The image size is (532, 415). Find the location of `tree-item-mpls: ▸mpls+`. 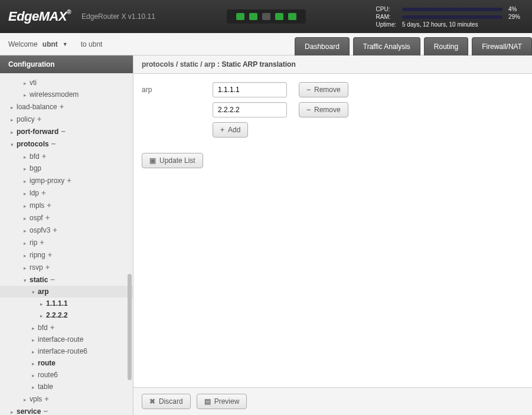

tree-item-mpls: ▸mpls+ is located at coordinates (66, 205).